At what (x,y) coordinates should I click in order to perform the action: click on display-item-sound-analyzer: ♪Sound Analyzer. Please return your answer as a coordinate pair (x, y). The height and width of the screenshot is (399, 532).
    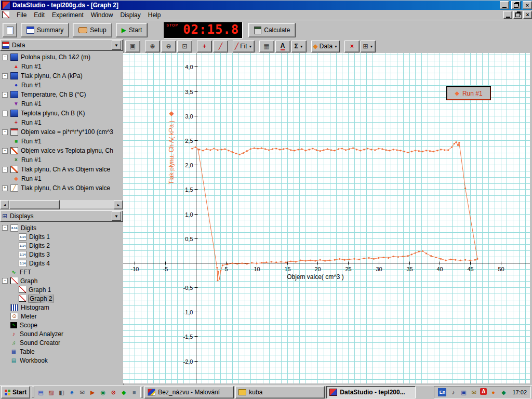
    Looking at the image, I should click on (61, 334).